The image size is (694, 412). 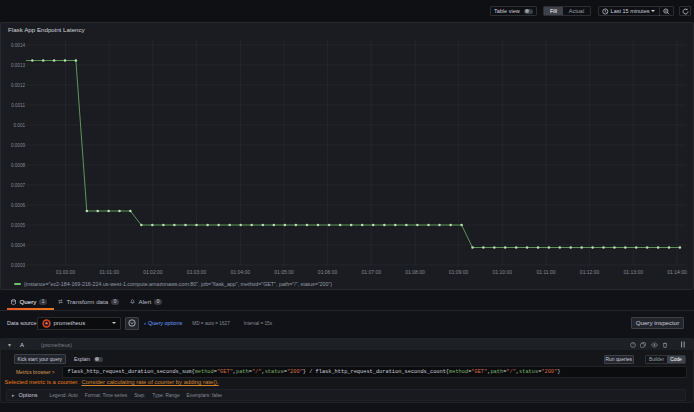 What do you see at coordinates (284, 272) in the screenshot?
I see `svg-text: 01:05:00` at bounding box center [284, 272].